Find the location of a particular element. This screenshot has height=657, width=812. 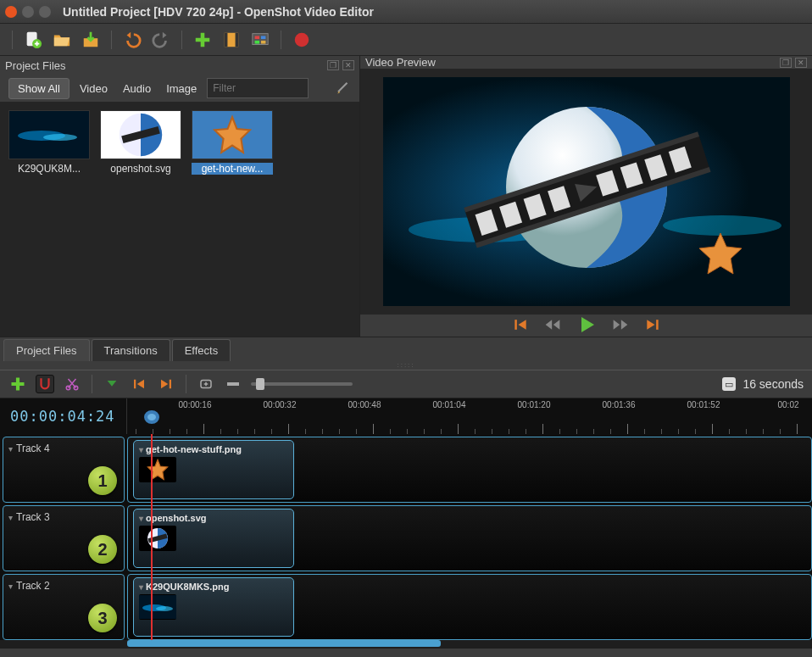

timeline-ruler: 00:00:1600:00:3200:00:4800:01:0400:01:20… is located at coordinates (470, 416).